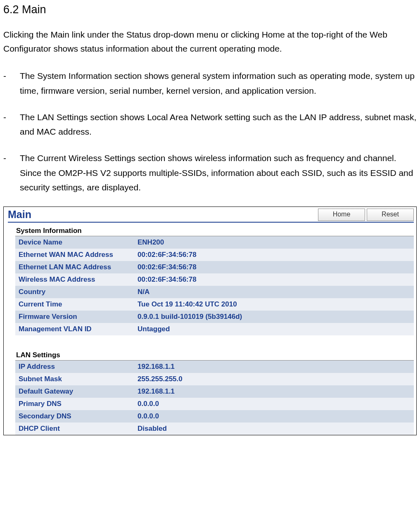  I want to click on row-label: Default Gateway, so click(75, 392).